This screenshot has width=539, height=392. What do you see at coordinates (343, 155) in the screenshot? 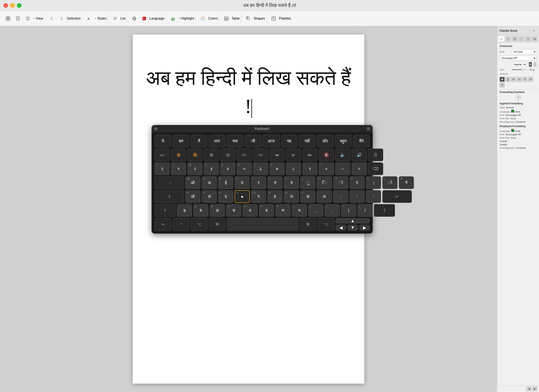
I see `kb-vol-down: 🔈` at bounding box center [343, 155].